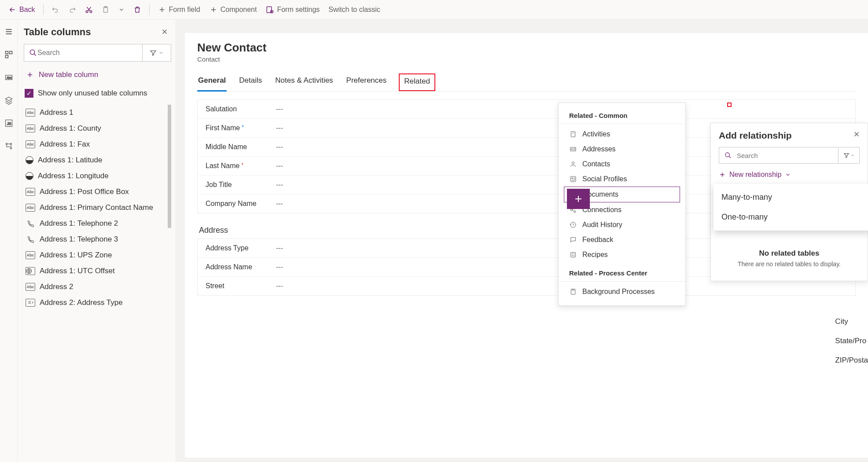  What do you see at coordinates (851, 360) in the screenshot?
I see `field-label: ZIP/Posta` at bounding box center [851, 360].